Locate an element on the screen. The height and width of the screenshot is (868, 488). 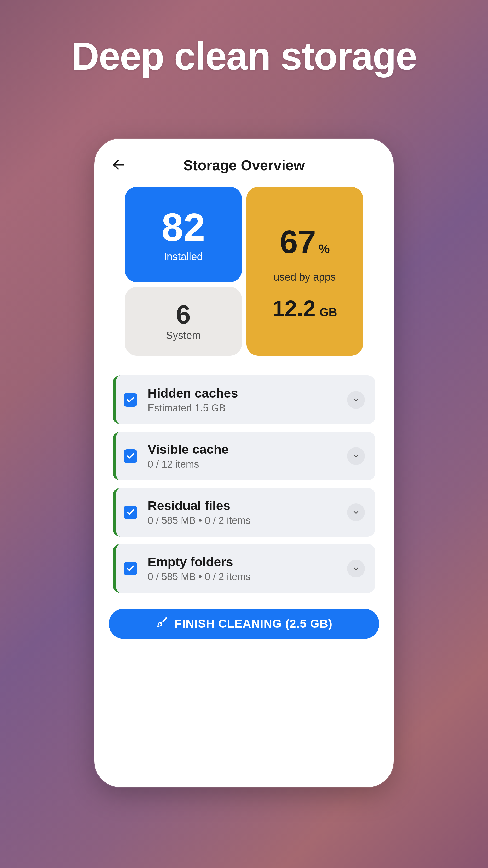
installed-count: 82 is located at coordinates (183, 227).